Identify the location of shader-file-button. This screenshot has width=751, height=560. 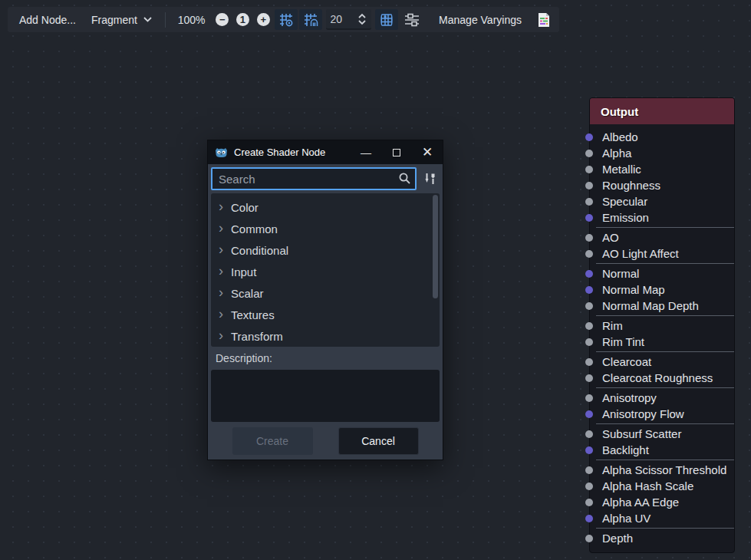
(544, 20).